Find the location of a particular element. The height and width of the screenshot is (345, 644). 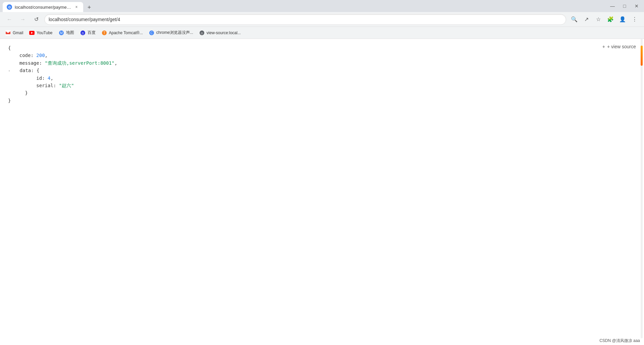

scrollbar-track is located at coordinates (642, 188).